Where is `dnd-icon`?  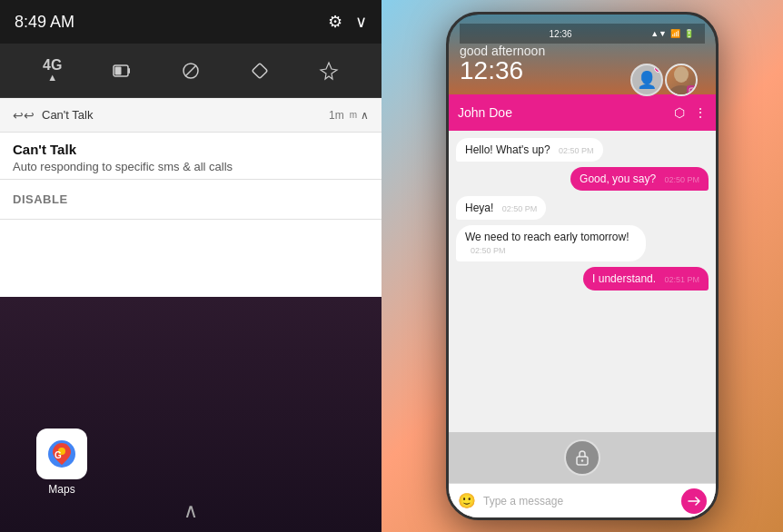 dnd-icon is located at coordinates (191, 71).